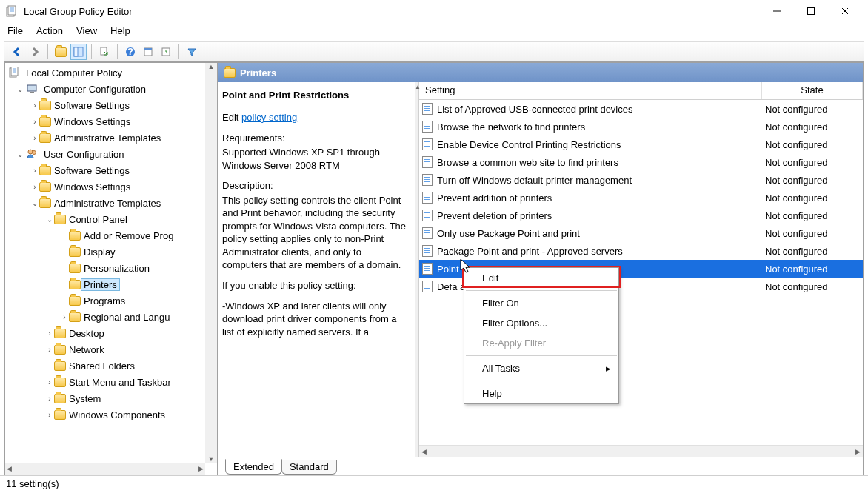 This screenshot has height=496, width=868. I want to click on setting-row: Browse the network to find printersNot c…, so click(641, 127).